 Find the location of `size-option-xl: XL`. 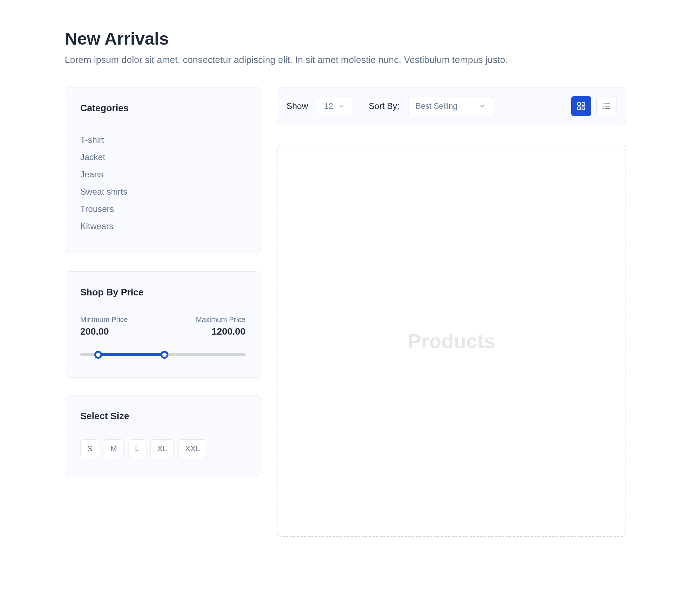

size-option-xl: XL is located at coordinates (162, 449).